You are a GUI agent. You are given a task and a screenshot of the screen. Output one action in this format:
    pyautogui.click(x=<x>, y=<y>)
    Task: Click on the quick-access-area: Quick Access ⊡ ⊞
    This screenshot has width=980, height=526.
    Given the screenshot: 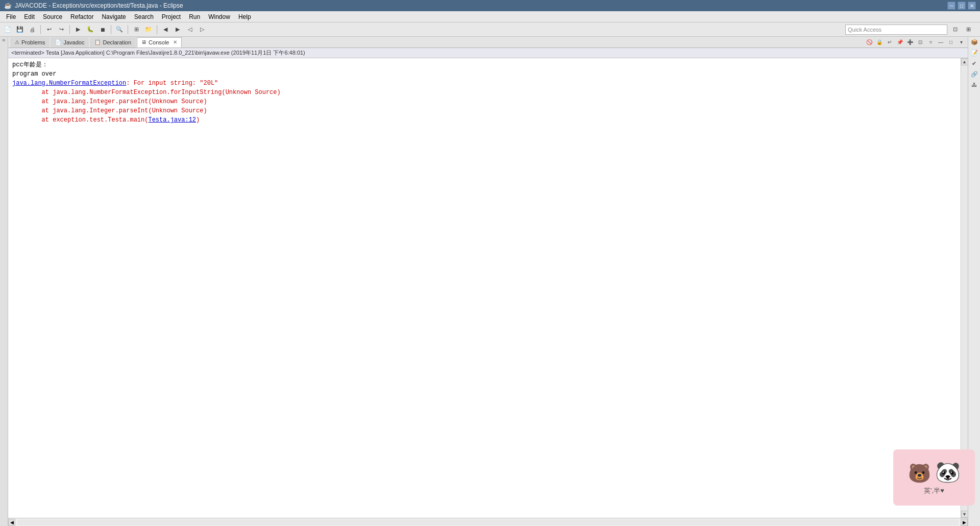 What is the action you would take?
    pyautogui.click(x=910, y=30)
    